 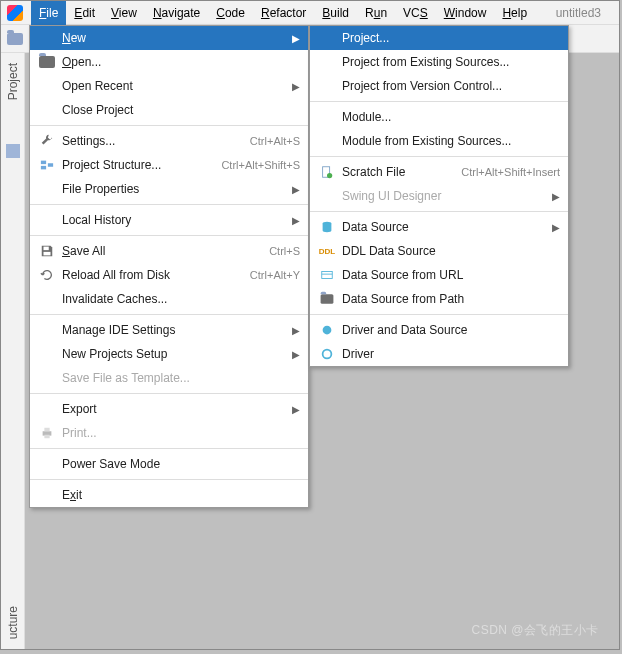 What do you see at coordinates (439, 38) in the screenshot?
I see `submenu-item-project: Project...` at bounding box center [439, 38].